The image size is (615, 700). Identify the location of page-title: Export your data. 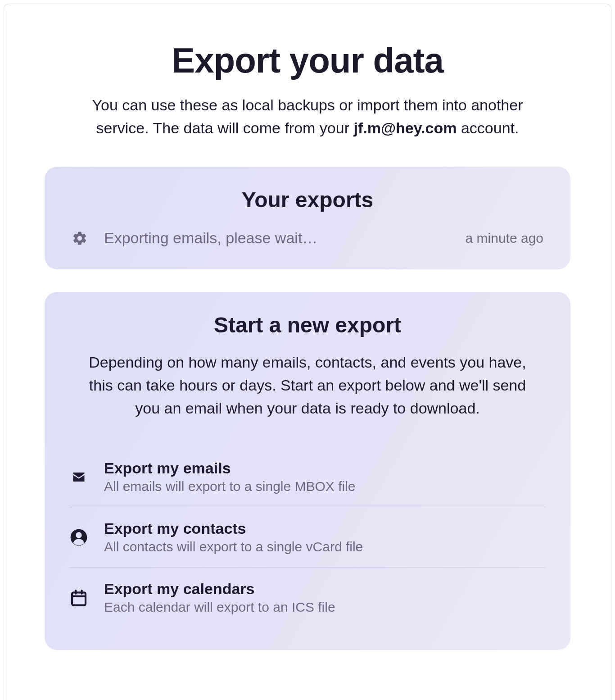
(308, 60).